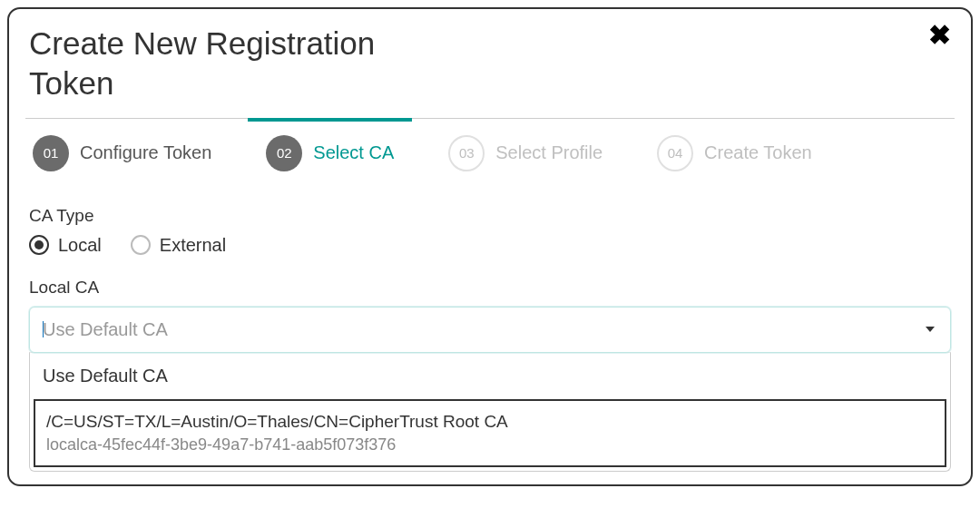 The width and height of the screenshot is (980, 508). What do you see at coordinates (284, 153) in the screenshot?
I see `step-badge: 02` at bounding box center [284, 153].